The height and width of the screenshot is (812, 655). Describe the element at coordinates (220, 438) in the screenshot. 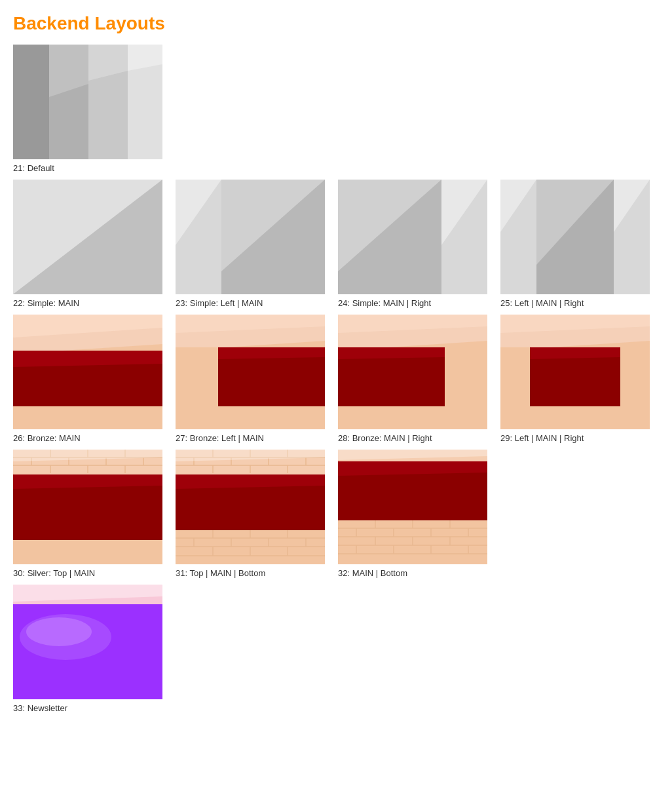

I see `layout-label-27: 27: Bronze: Left | MAIN` at that location.